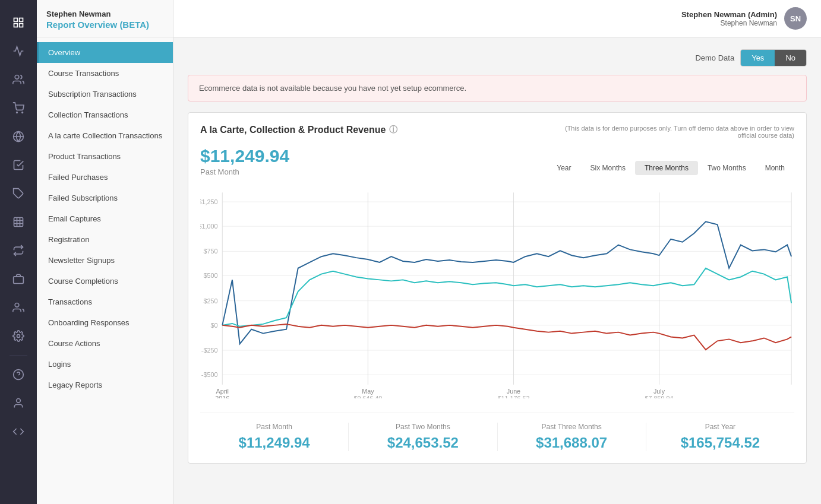 Image resolution: width=821 pixels, height=504 pixels. Describe the element at coordinates (497, 432) in the screenshot. I see `summary-row: Past Month $11,249.94 Past Two Months $2…` at that location.